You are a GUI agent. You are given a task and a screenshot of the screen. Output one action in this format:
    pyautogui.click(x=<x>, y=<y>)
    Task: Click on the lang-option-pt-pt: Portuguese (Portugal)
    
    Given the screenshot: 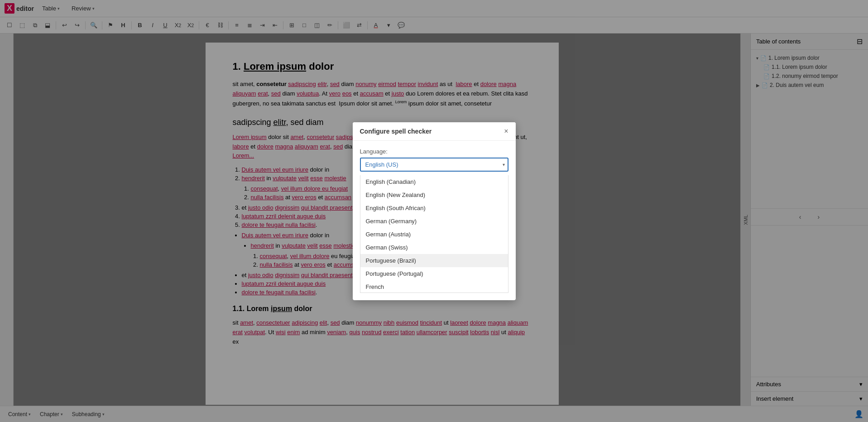 What is the action you would take?
    pyautogui.click(x=434, y=273)
    